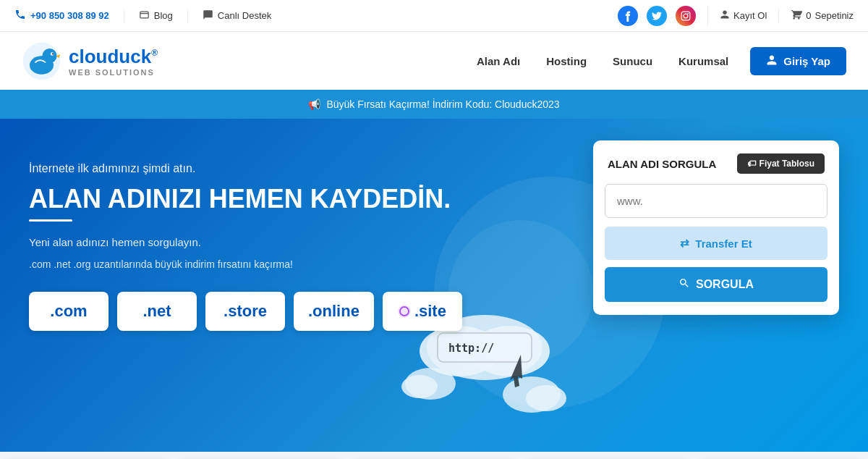 Image resolution: width=868 pixels, height=459 pixels. Describe the element at coordinates (725, 285) in the screenshot. I see `sorgula-label: SORGULA` at that location.